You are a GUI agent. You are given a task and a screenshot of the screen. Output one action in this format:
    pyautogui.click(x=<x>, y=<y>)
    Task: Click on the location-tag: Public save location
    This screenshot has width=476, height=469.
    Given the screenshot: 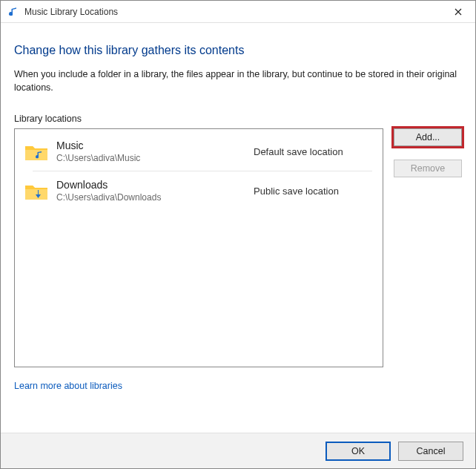 What is the action you would take?
    pyautogui.click(x=313, y=191)
    